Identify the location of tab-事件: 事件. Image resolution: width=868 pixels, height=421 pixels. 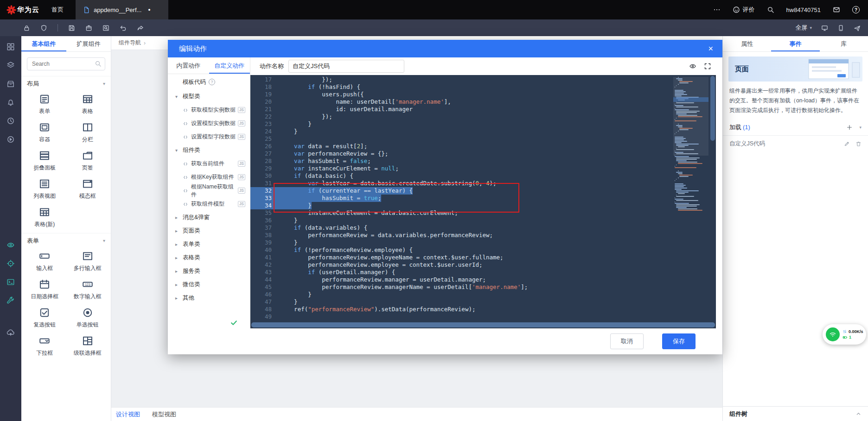
(795, 44).